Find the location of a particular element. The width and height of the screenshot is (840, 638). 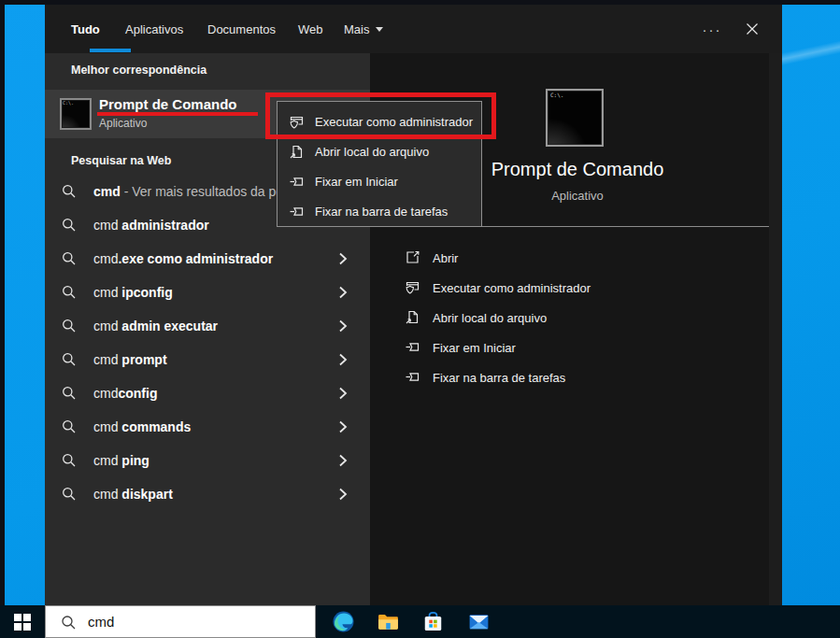

mail-icon is located at coordinates (478, 622).